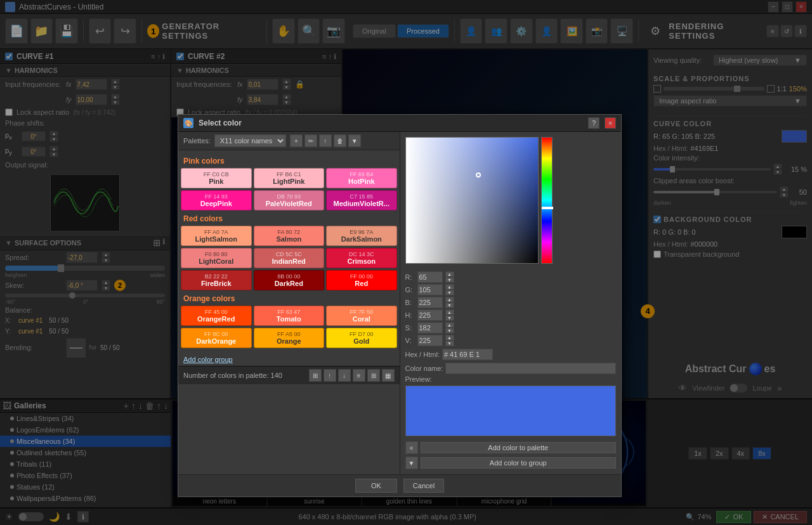 This screenshot has width=812, height=525. Describe the element at coordinates (511, 368) in the screenshot. I see `color-name-row: Color name:` at that location.